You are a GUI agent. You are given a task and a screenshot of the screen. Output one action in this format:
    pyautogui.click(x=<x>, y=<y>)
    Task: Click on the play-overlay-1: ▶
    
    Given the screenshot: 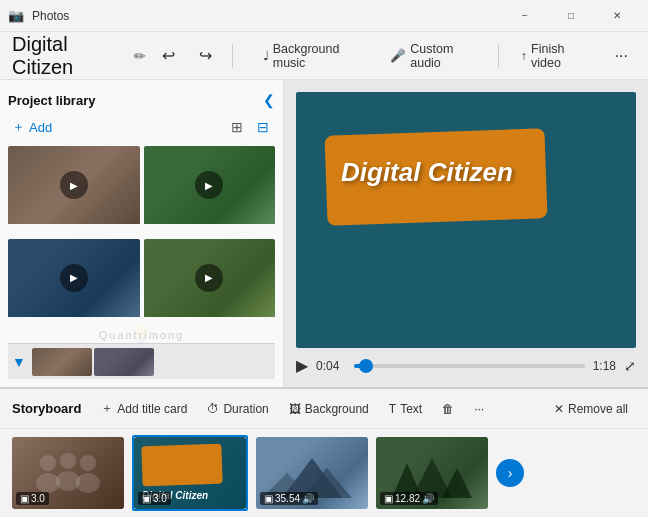 What is the action you would take?
    pyautogui.click(x=74, y=185)
    